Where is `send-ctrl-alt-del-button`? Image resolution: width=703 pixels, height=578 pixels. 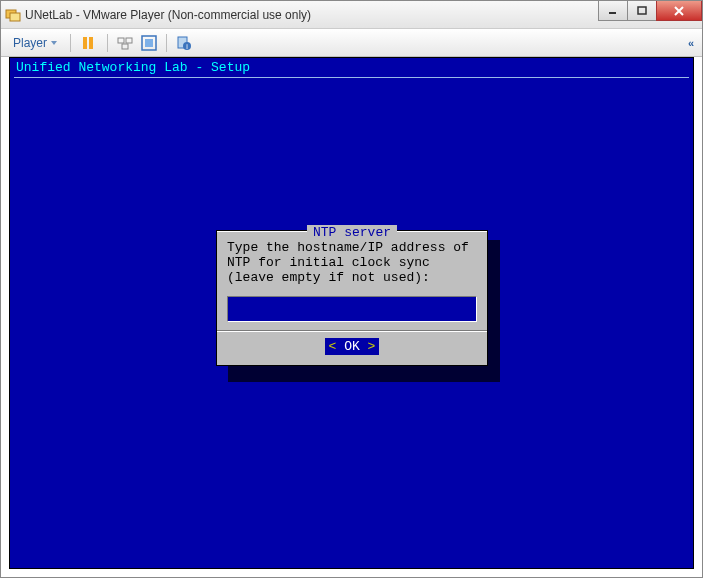 send-ctrl-alt-del-button is located at coordinates (125, 43).